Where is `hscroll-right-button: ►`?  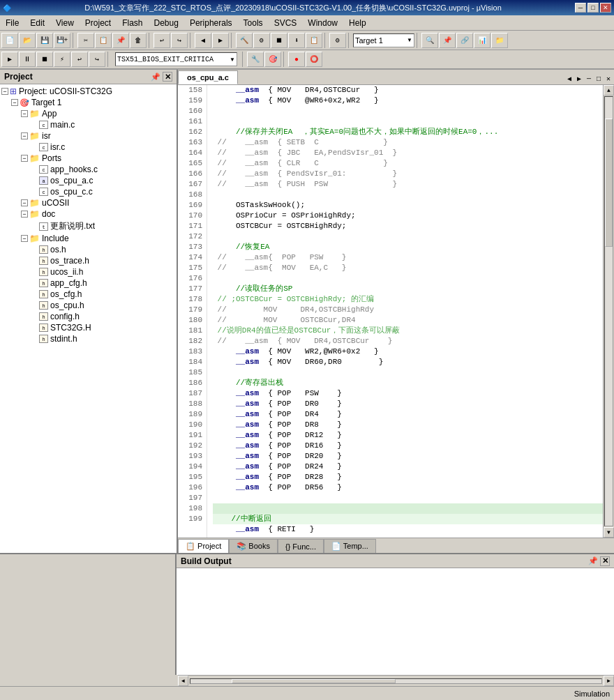 hscroll-right-button: ► is located at coordinates (608, 680).